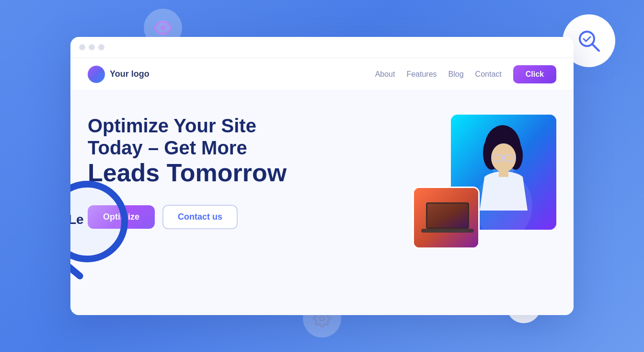  What do you see at coordinates (422, 74) in the screenshot?
I see `nav-link-features: Features` at bounding box center [422, 74].